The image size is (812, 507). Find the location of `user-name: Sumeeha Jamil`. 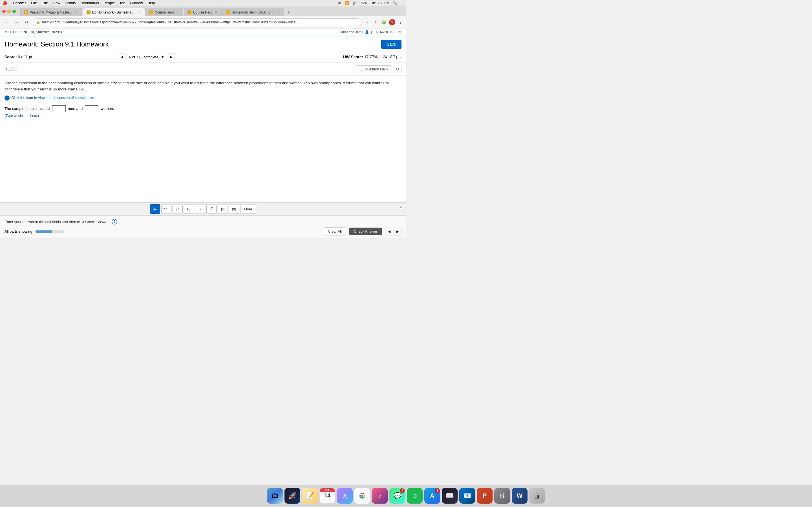

user-name: Sumeeha Jamil is located at coordinates (352, 32).